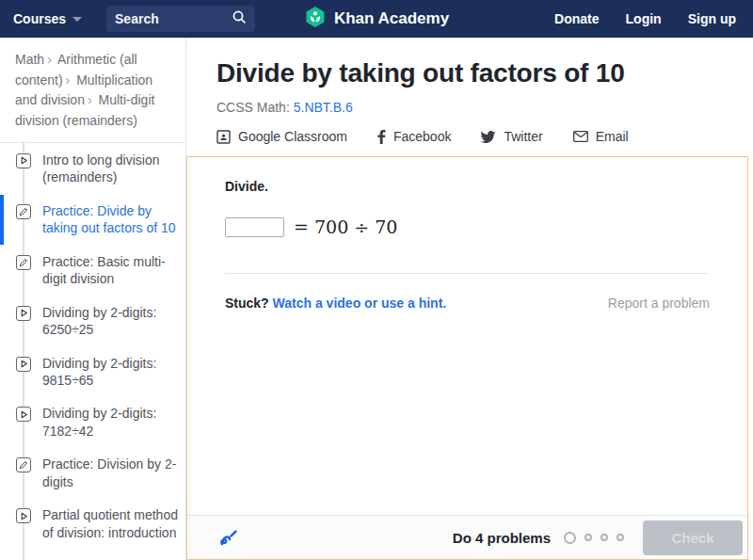 This screenshot has width=753, height=560. I want to click on lesson-item-practice-factors-of-10: Practice: Divide by taking out factors o…, so click(98, 220).